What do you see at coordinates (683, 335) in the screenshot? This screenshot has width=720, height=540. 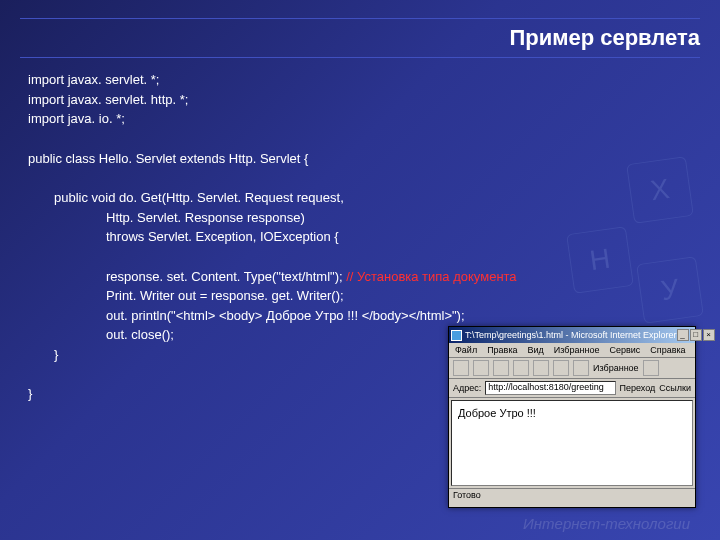 I see `minimize-button: _` at bounding box center [683, 335].